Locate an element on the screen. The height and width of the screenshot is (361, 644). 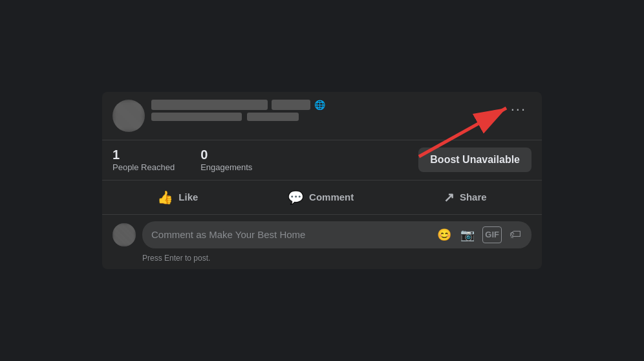
share-label: Share is located at coordinates (473, 197).